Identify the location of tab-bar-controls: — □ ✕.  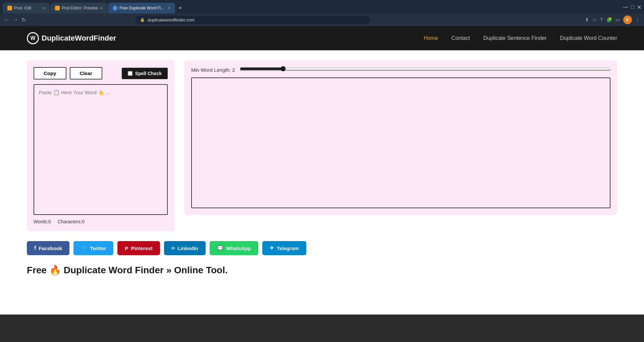
(632, 8).